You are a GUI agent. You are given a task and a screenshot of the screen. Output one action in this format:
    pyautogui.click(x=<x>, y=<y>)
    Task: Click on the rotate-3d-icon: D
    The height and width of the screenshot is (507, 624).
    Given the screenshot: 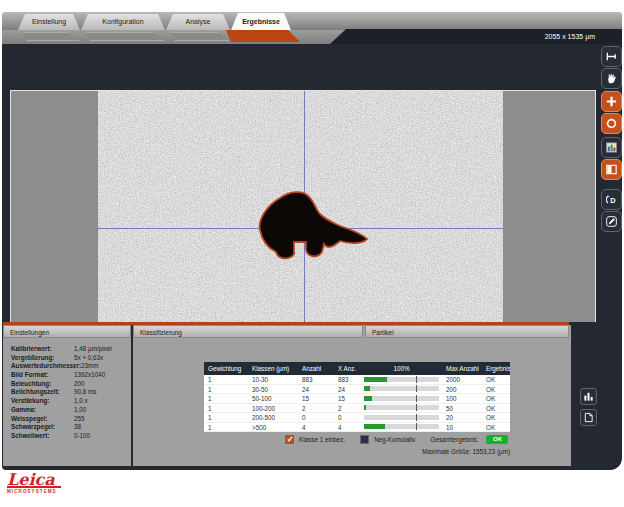 What is the action you would take?
    pyautogui.click(x=612, y=200)
    